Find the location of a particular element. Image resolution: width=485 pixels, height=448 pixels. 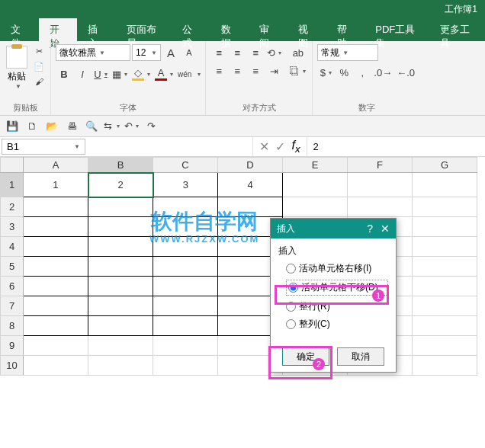

col-header-B: B is located at coordinates (120, 165).